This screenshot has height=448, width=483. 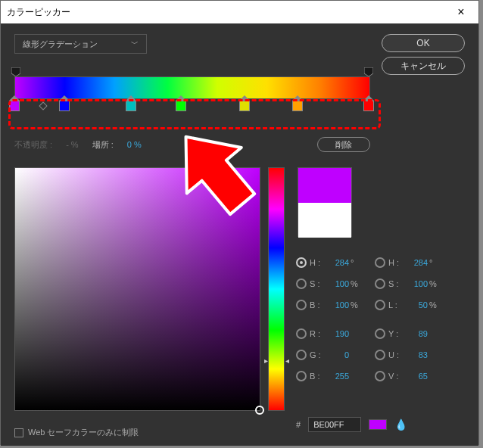 What do you see at coordinates (103, 145) in the screenshot?
I see `location-label: 場所 :` at bounding box center [103, 145].